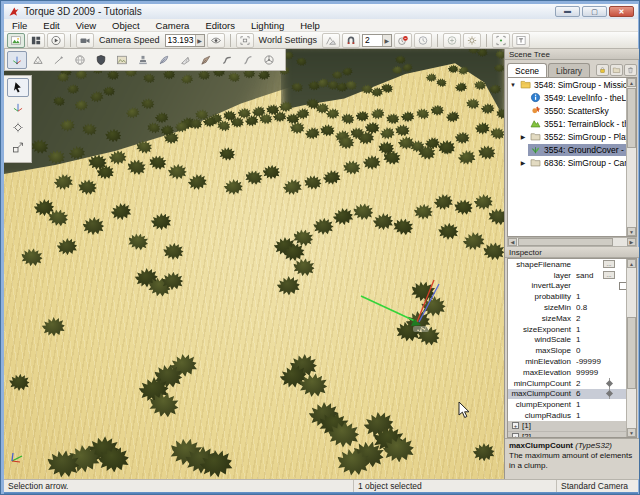 The height and width of the screenshot is (495, 640). Describe the element at coordinates (59, 60) in the screenshot. I see `slope-tool-button` at that location.